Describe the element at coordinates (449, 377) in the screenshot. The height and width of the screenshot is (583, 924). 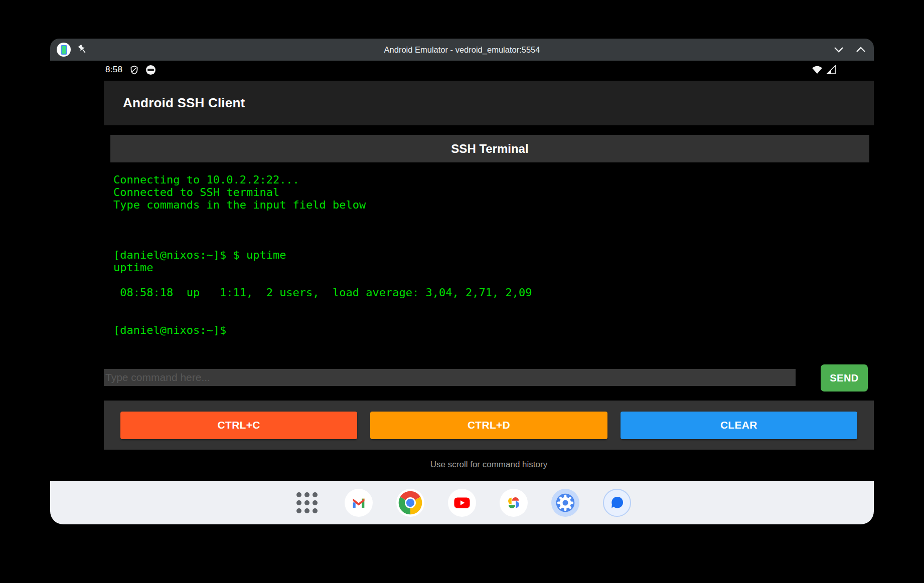
I see `command-input` at that location.